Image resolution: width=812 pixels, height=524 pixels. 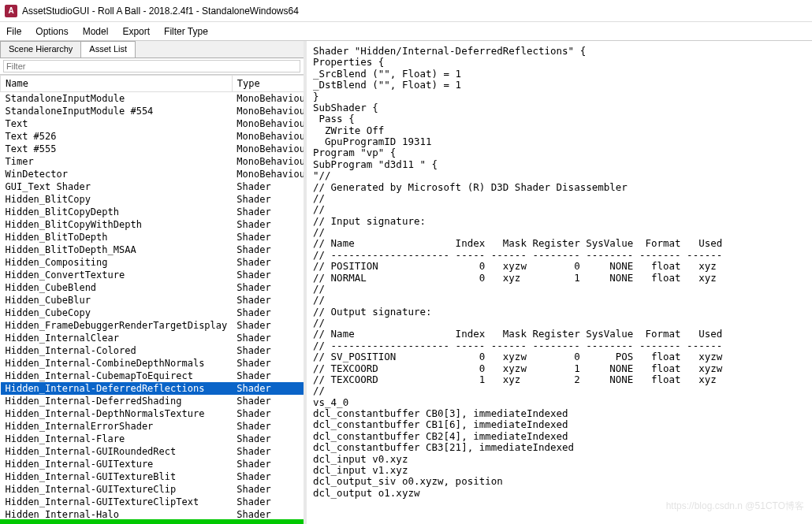 What do you see at coordinates (153, 187) in the screenshot?
I see `table-row: GUI_Text ShaderShader16600` at bounding box center [153, 187].